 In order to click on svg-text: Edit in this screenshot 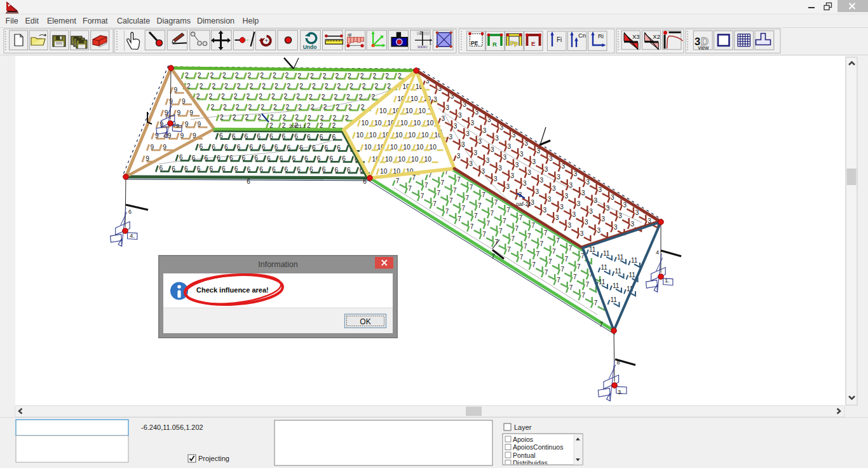, I will do `click(32, 21)`.